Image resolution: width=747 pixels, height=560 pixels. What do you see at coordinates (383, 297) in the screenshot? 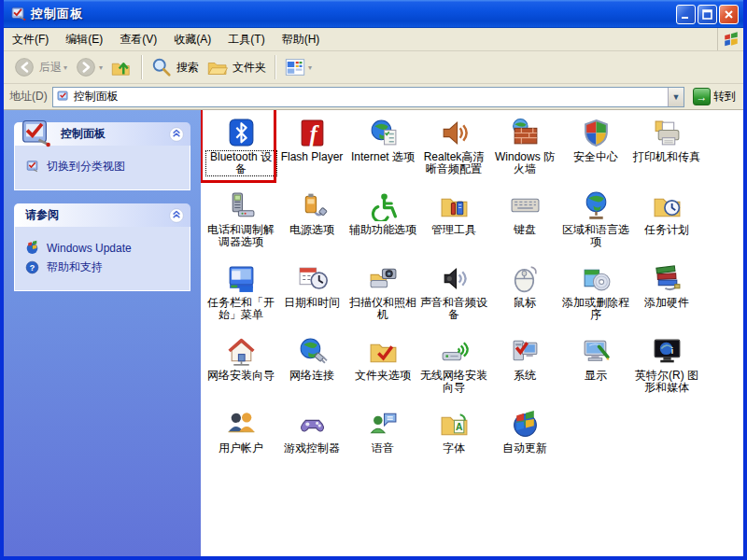
I see `cpl-item-scanners-cameras: 扫描仪和照相机` at bounding box center [383, 297].